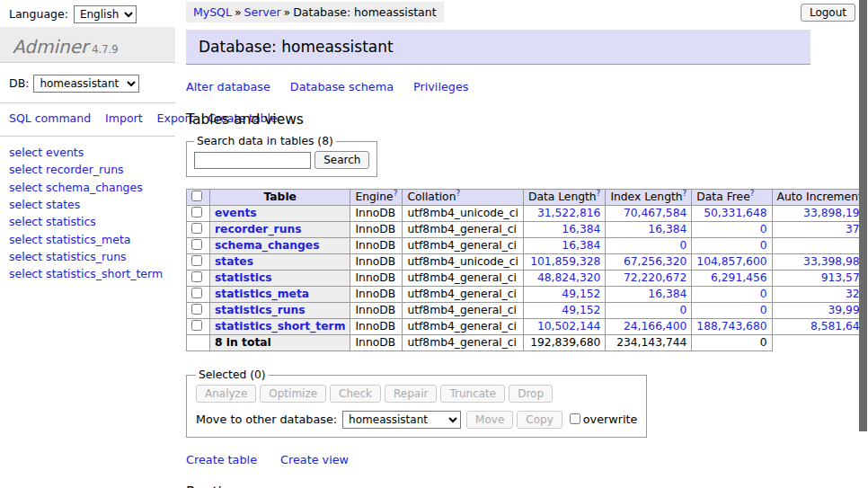 The width and height of the screenshot is (868, 488). Describe the element at coordinates (731, 326) in the screenshot. I see `data-free-link: 188,743,680` at that location.